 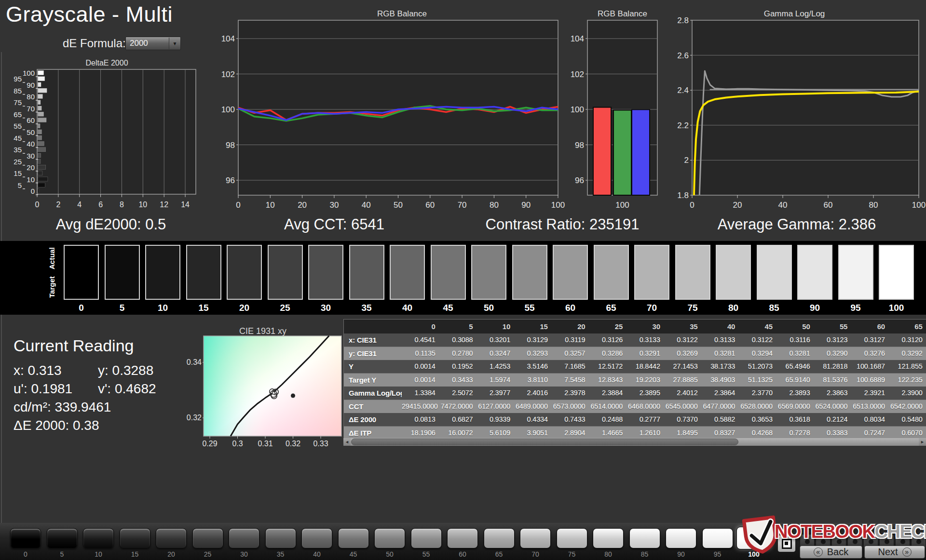 What do you see at coordinates (533, 354) in the screenshot?
I see `table-cell: 0.3293` at bounding box center [533, 354].